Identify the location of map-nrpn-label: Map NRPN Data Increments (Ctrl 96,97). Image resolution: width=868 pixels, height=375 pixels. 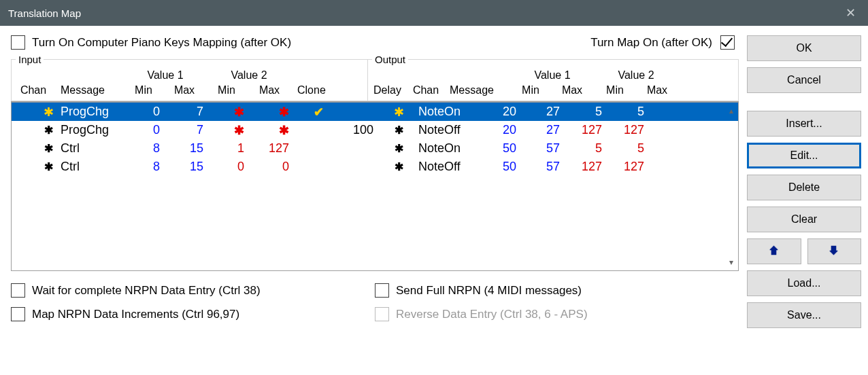
(136, 315).